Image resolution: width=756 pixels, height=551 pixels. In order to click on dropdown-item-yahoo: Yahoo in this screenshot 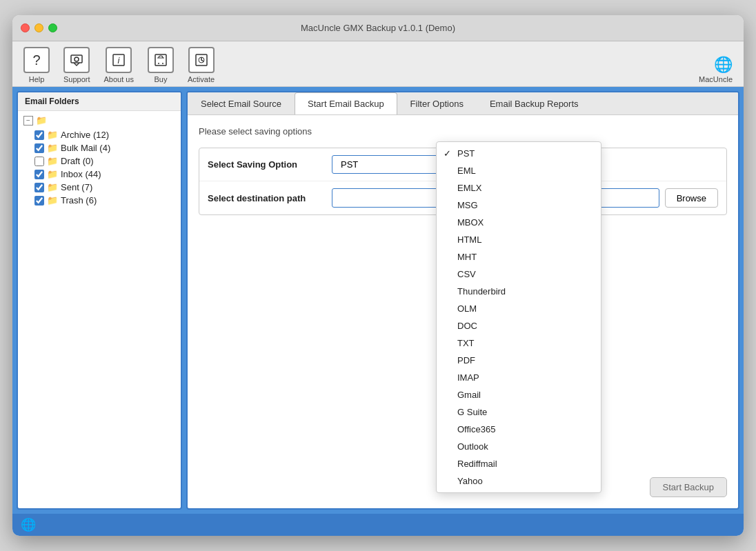, I will do `click(519, 481)`.